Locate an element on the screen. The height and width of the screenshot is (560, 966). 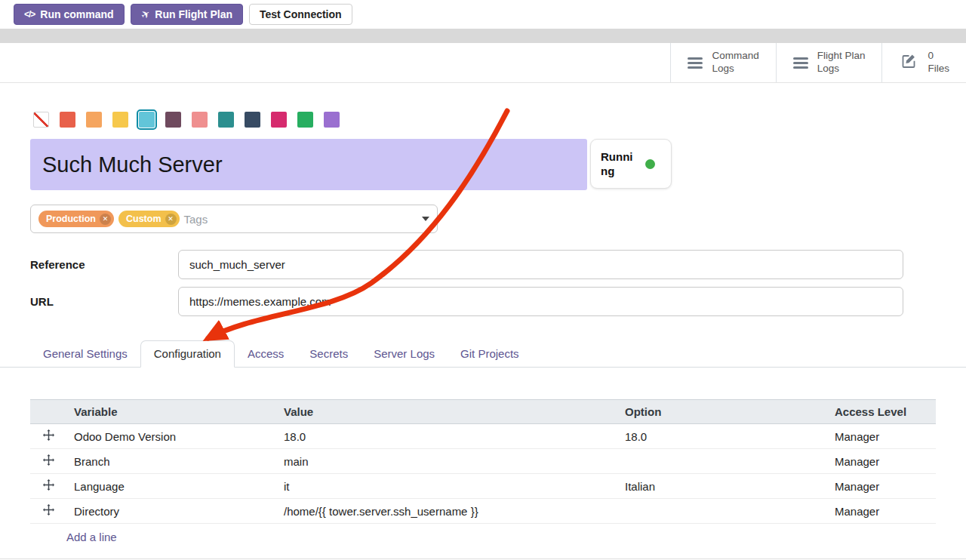
test-connection-label: Test Connection is located at coordinates (300, 14).